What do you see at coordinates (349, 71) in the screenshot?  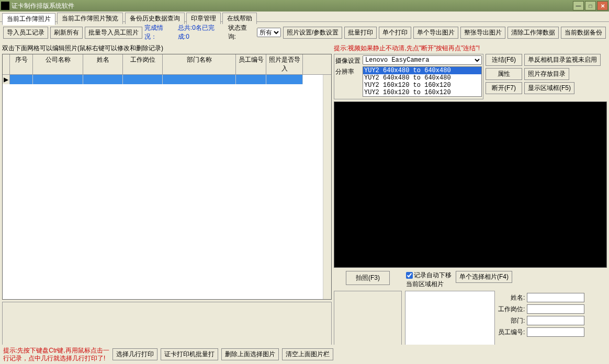 I see `resolution-label: 分辨率` at bounding box center [349, 71].